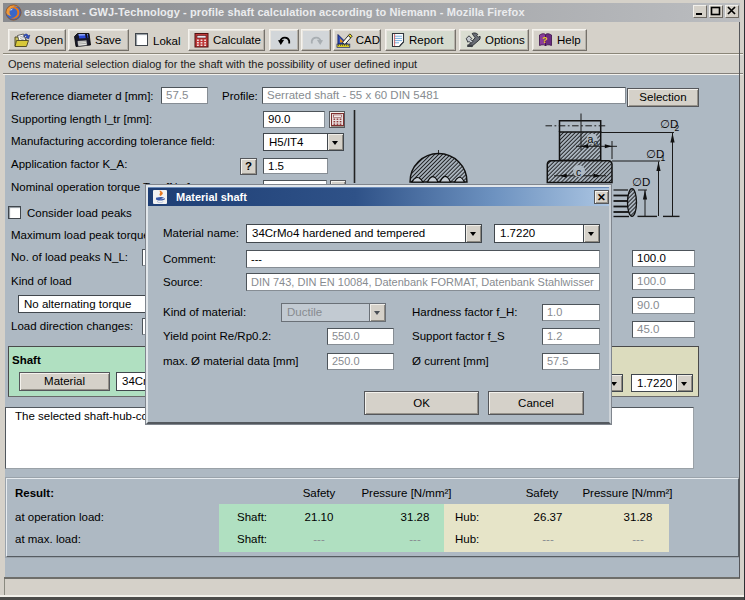  Describe the element at coordinates (596, 144) in the screenshot. I see `svg-text: 0` at that location.